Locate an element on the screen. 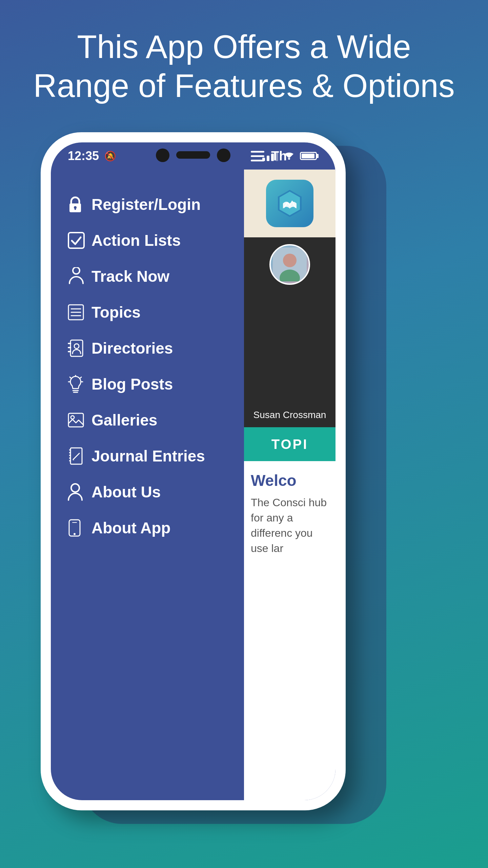  menu-item-about-app: About App is located at coordinates (147, 528).